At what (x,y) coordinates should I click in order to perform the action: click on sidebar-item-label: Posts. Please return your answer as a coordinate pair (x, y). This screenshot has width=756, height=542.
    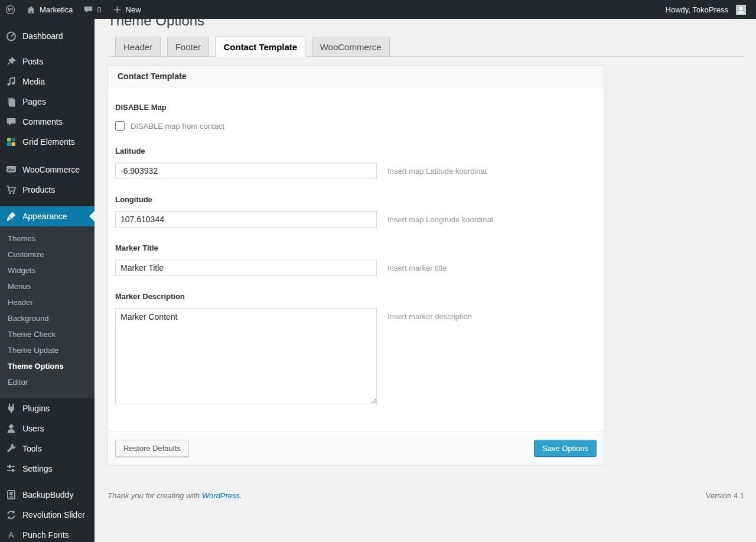
    Looking at the image, I should click on (33, 61).